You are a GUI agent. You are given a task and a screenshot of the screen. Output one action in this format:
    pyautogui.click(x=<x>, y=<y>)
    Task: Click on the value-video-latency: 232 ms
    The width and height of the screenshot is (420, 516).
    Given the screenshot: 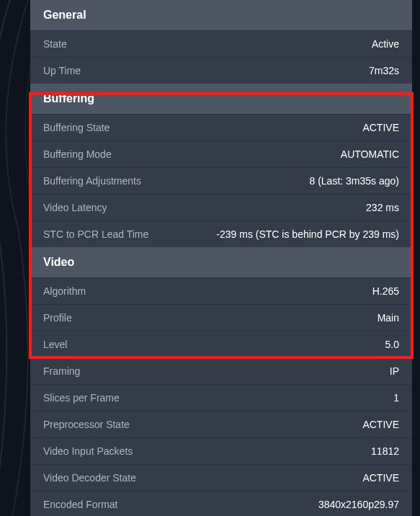 What is the action you would take?
    pyautogui.click(x=383, y=208)
    